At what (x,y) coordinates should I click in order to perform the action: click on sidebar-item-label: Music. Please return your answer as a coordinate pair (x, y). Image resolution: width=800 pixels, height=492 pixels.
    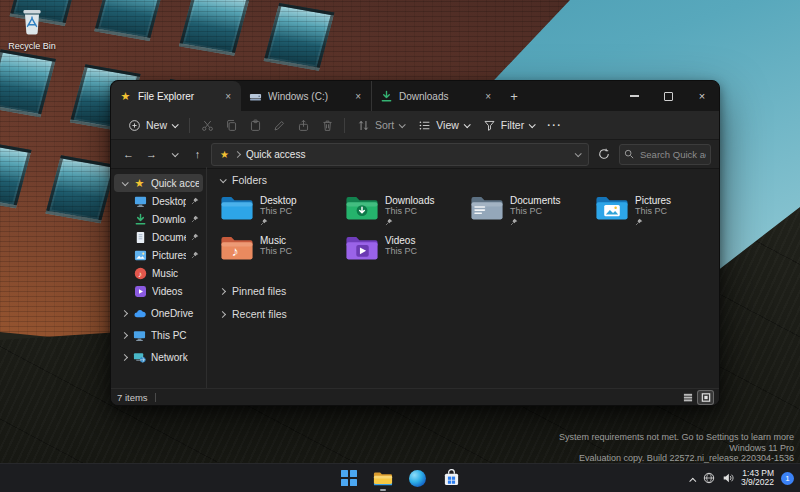
    Looking at the image, I should click on (176, 274).